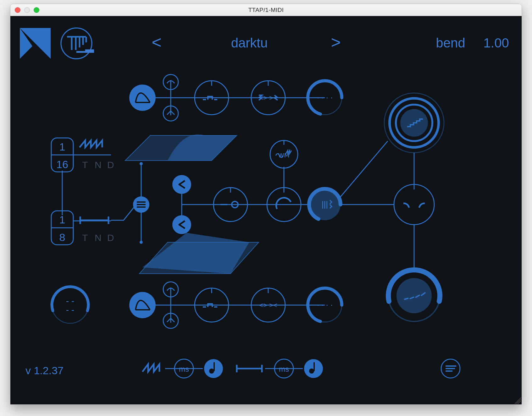 Image resolution: width=532 pixels, height=416 pixels. What do you see at coordinates (157, 42) in the screenshot?
I see `preset-prev-button: <` at bounding box center [157, 42].